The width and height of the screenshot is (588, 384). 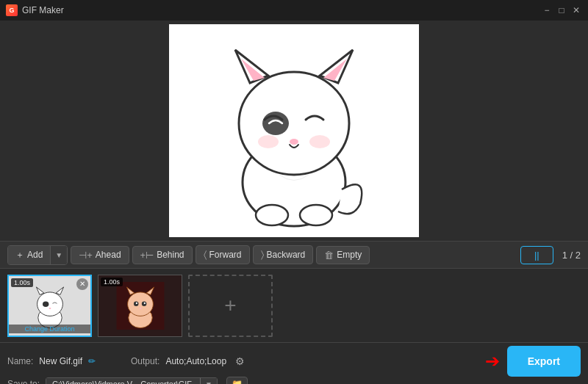 I want to click on minimize-button: −, so click(x=547, y=10).